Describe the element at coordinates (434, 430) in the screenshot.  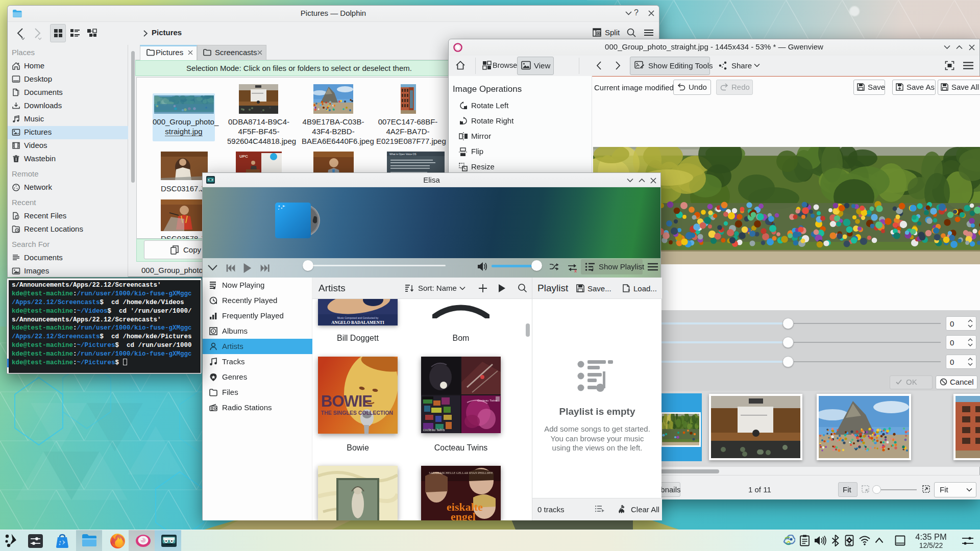
I see `svg-text: cocteau twins` at that location.